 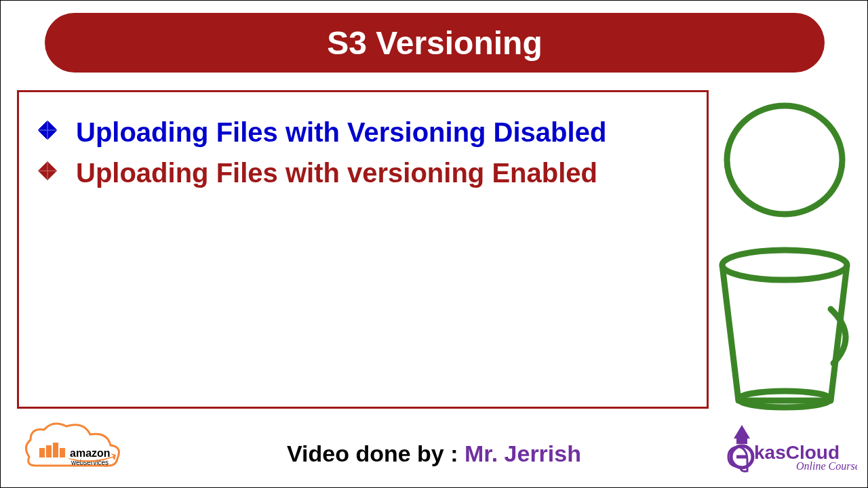 What do you see at coordinates (376, 453) in the screenshot?
I see `credit-label: Video done by :` at bounding box center [376, 453].